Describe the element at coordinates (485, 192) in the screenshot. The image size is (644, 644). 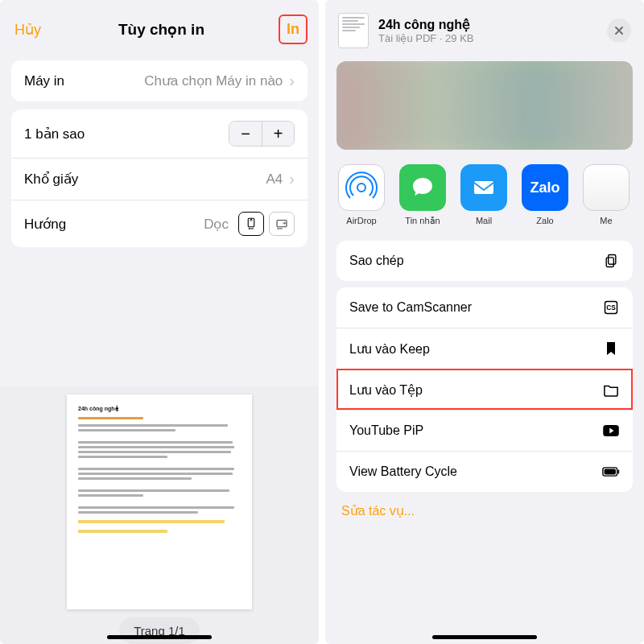
I see `share-apps-row: AirDrop Tin nhắn Mail Zalo Zalo` at that location.